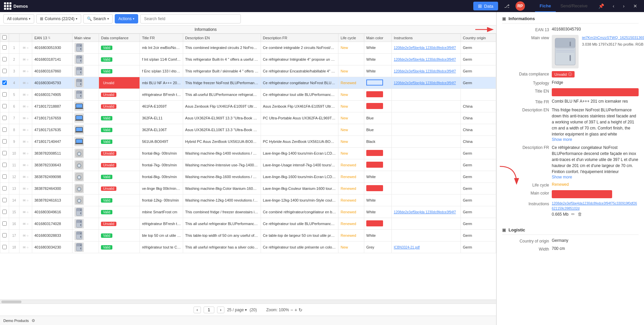 The image size is (644, 325). Describe the element at coordinates (52, 38) in the screenshot. I see `header-ean13: EAN 13 ⇅` at that location.